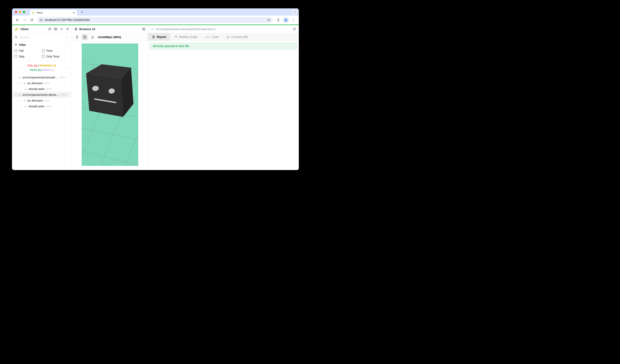  I want to click on filter-option-fail: Fail, so click(28, 51).